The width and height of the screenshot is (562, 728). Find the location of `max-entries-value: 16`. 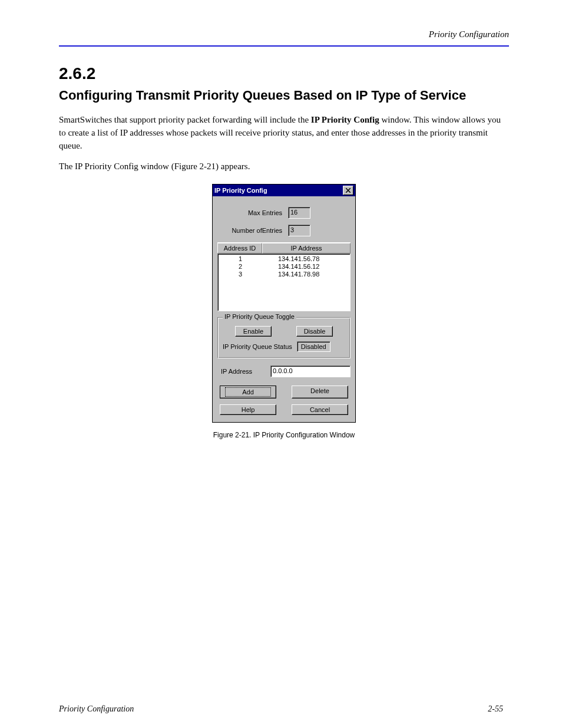

max-entries-value: 16 is located at coordinates (299, 213).